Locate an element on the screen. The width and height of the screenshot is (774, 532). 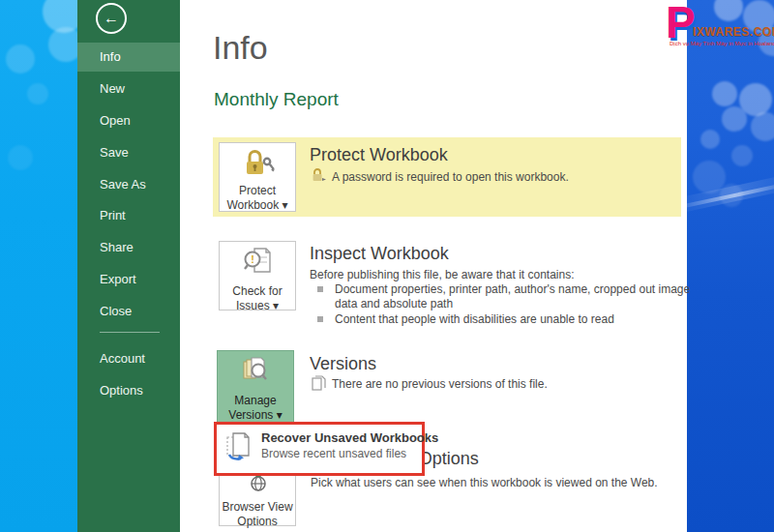
protect-button-label-line1: Protect is located at coordinates (257, 192).